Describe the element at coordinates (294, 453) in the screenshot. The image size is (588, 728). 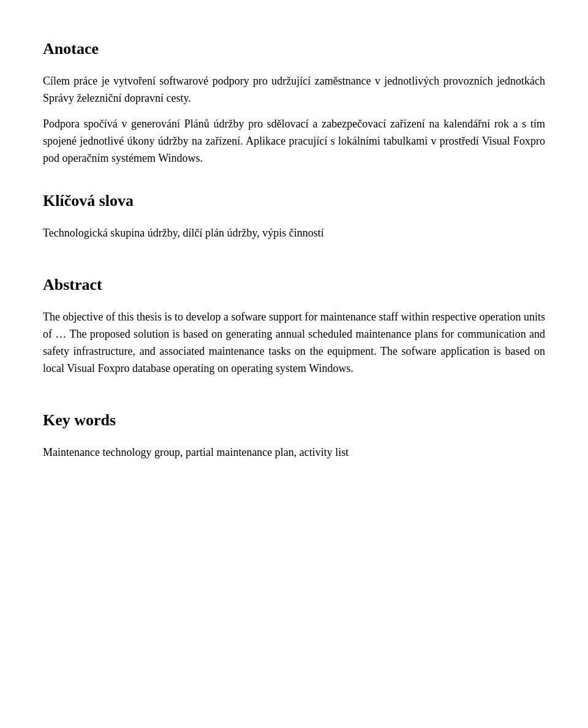
I see `keywords-text: Maintenance technology group, partial ma…` at that location.